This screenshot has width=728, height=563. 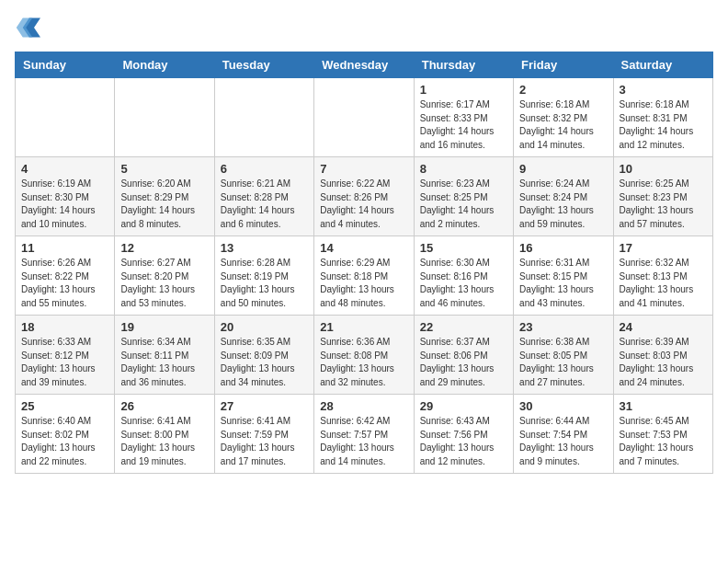 What do you see at coordinates (364, 28) in the screenshot?
I see `page-header` at bounding box center [364, 28].